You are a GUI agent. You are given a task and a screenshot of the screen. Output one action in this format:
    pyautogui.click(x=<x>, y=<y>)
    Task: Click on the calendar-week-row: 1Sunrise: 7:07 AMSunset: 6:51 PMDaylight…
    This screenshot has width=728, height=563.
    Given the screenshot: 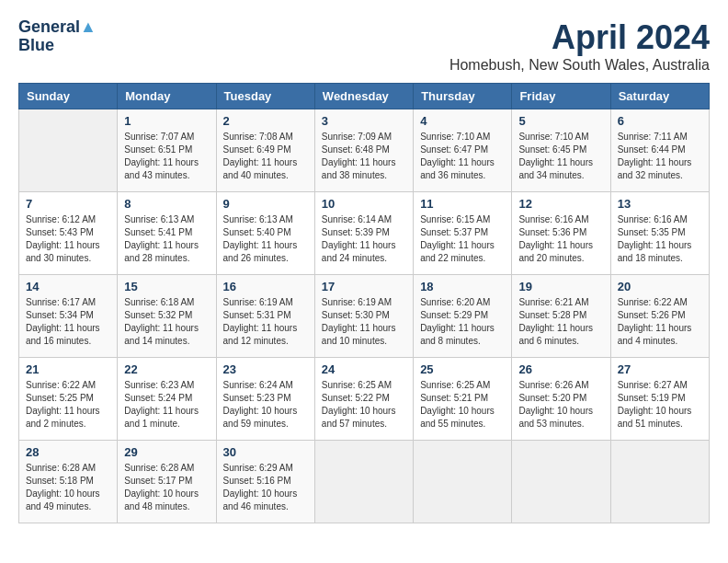 What is the action you would take?
    pyautogui.click(x=364, y=151)
    